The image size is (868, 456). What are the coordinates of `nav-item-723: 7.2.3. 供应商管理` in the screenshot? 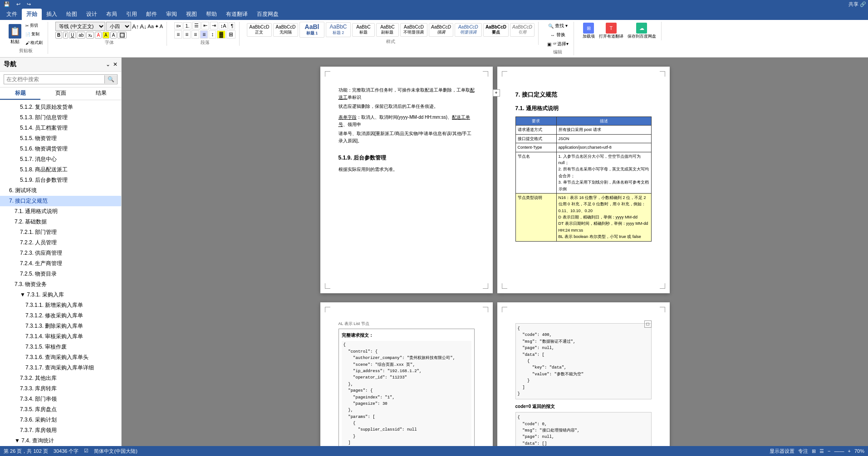 It's located at (61, 253).